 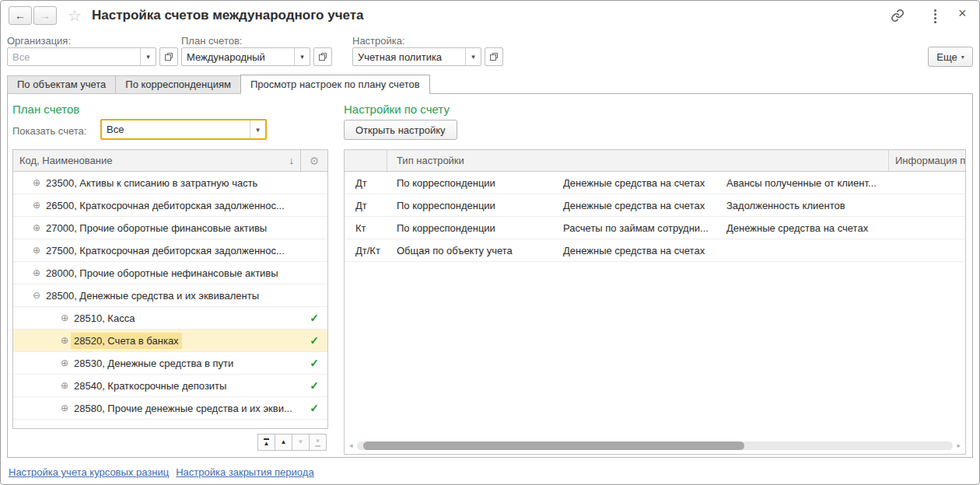 I want to click on go-down-button: ▼, so click(x=300, y=442).